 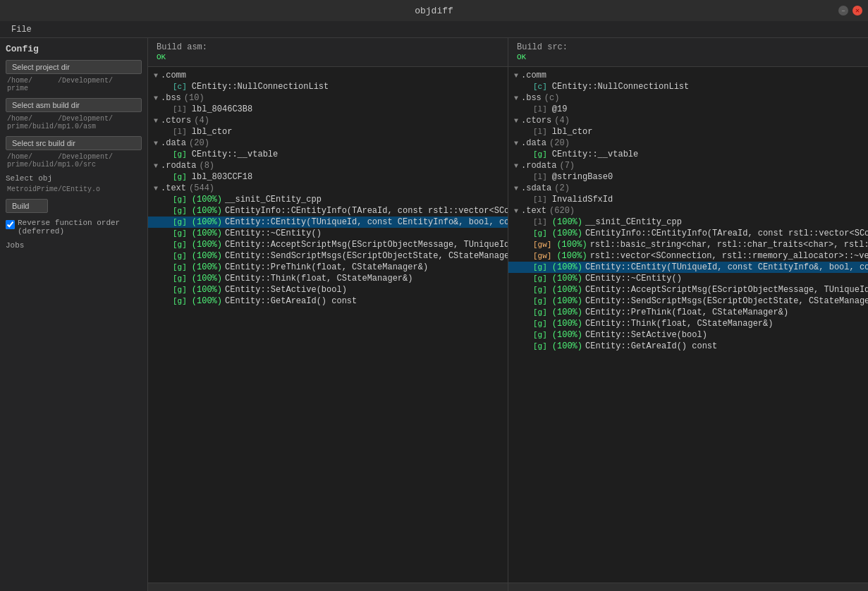 I want to click on tree-item: [l] InvalidSfxId, so click(x=688, y=200).